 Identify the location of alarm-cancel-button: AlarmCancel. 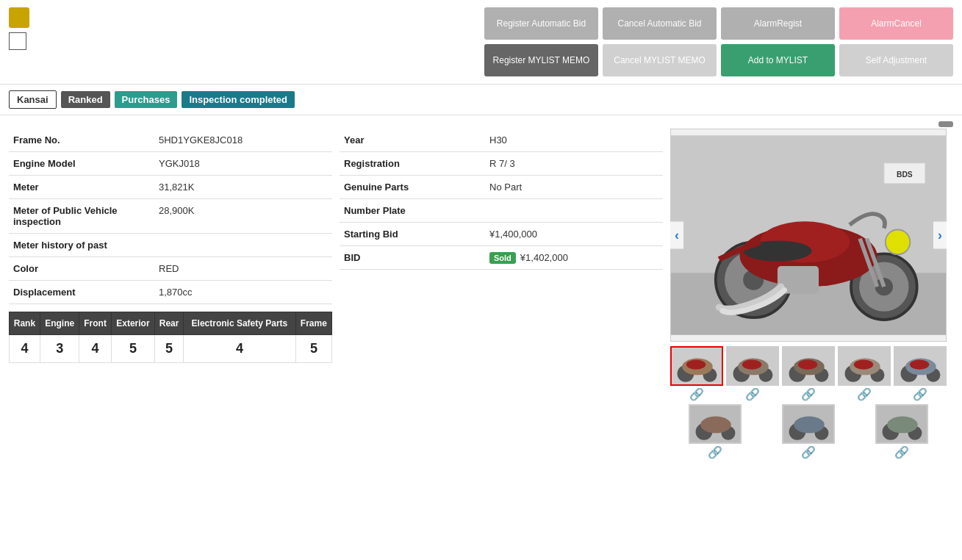
(897, 24).